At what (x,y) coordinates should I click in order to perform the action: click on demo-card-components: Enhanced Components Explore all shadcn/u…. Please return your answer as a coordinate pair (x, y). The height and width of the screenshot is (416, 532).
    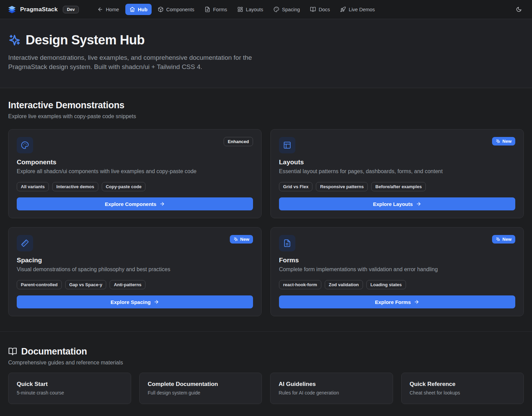
    Looking at the image, I should click on (135, 174).